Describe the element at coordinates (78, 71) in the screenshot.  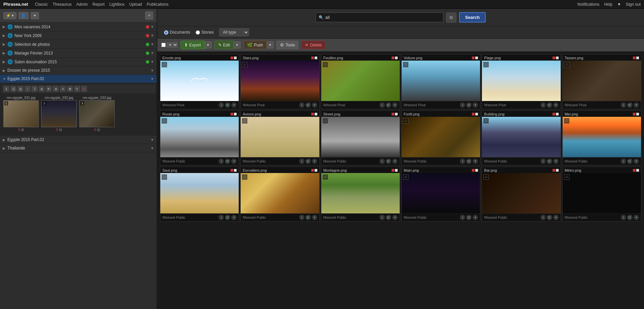
I see `sidebar-item-dossier: ▶ Dossier de presse 2015 ▼` at that location.